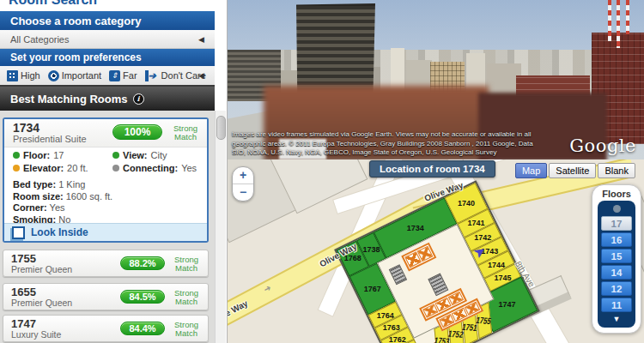 The image size is (644, 343). I want to click on detail-elevator: Elevator:20 ft., so click(63, 168).